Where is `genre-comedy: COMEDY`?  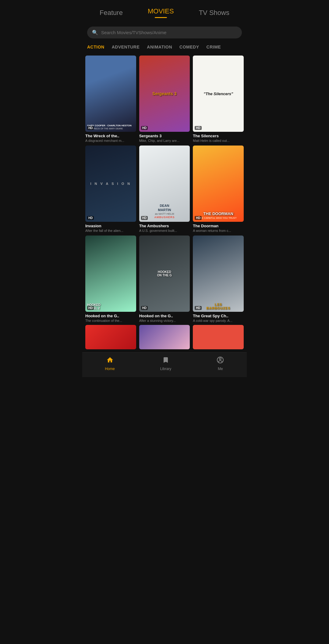
genre-comedy: COMEDY is located at coordinates (189, 47).